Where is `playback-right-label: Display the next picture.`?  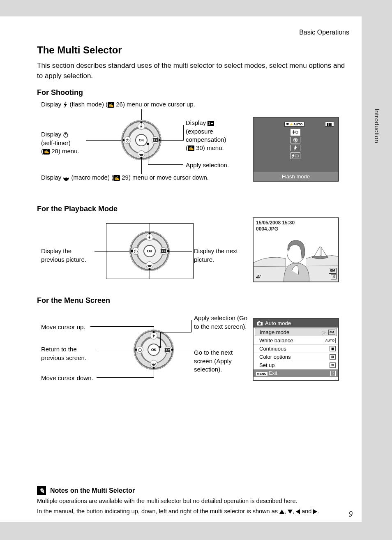 playback-right-label: Display the next picture. is located at coordinates (221, 256).